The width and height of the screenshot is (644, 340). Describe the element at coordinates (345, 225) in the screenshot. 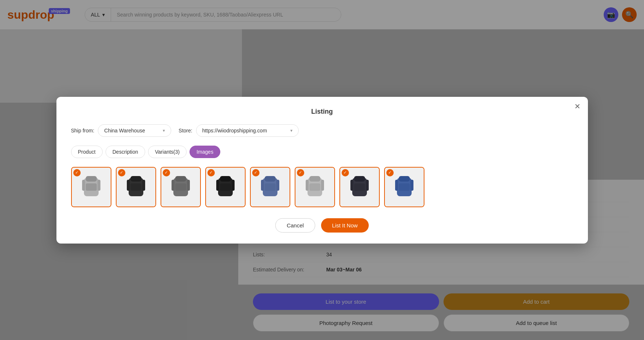

I see `list-it-now-button: List It Now` at that location.